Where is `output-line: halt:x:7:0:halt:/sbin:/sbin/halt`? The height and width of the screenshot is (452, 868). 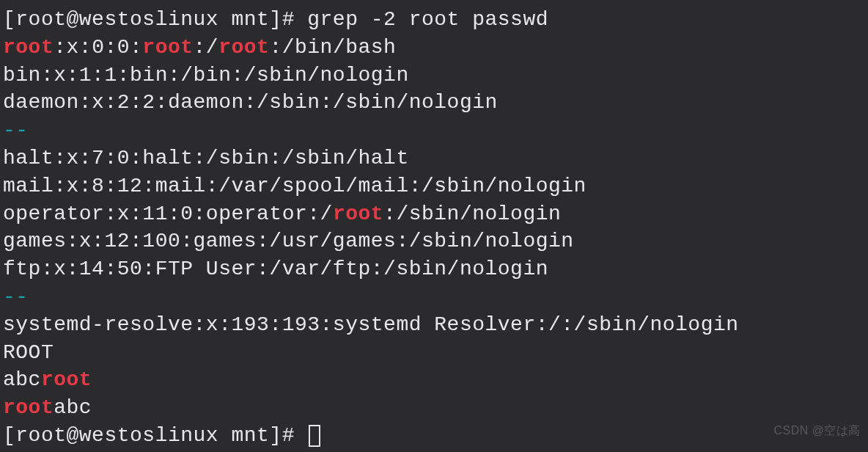 output-line: halt:x:7:0:halt:/sbin:/sbin/halt is located at coordinates (434, 158).